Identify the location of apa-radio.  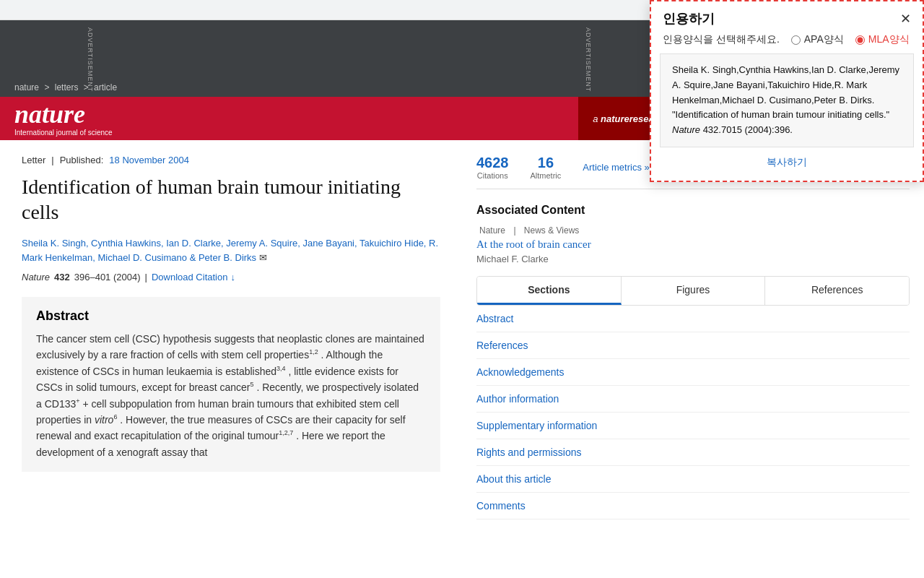
(796, 40).